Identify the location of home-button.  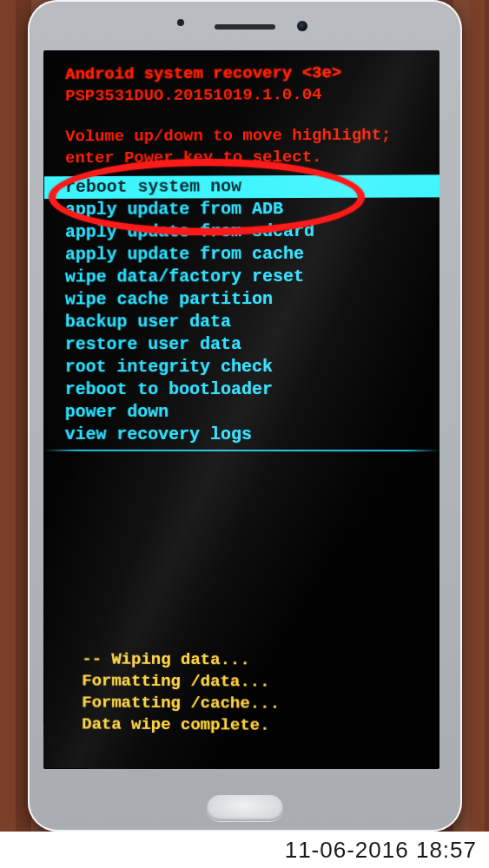
(245, 808).